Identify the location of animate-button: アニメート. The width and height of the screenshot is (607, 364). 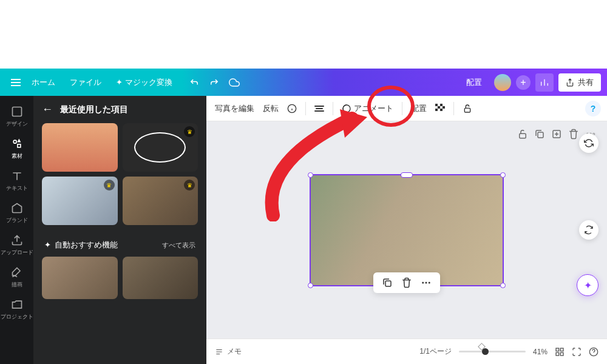
(368, 109).